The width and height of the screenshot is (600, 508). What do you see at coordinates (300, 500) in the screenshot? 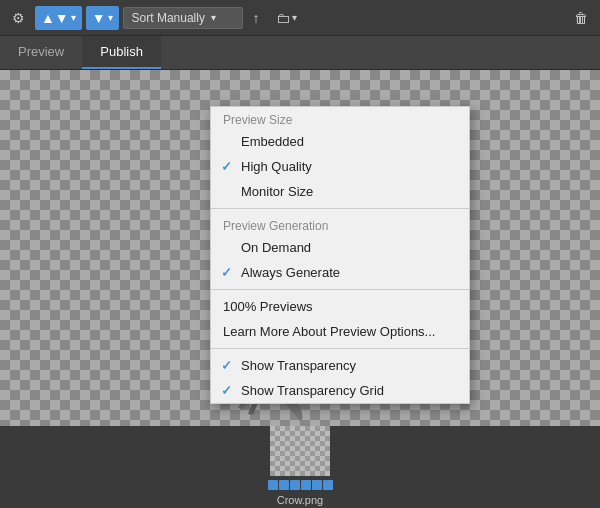
I see `thumbnail-filename: Crow.png` at bounding box center [300, 500].